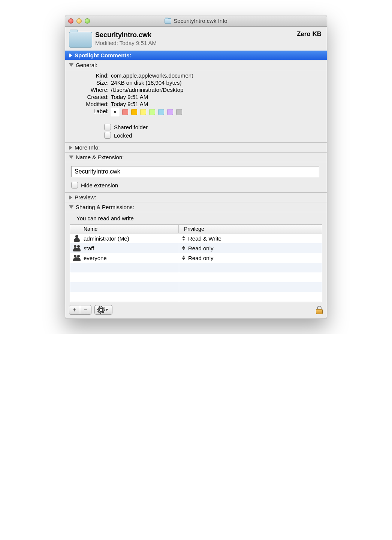 The width and height of the screenshot is (392, 540). I want to click on shared-folder-checkbox, so click(108, 127).